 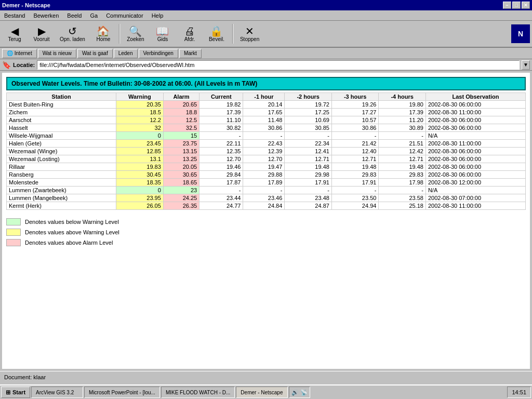 I want to click on table-cell: 30.89, so click(x=402, y=128).